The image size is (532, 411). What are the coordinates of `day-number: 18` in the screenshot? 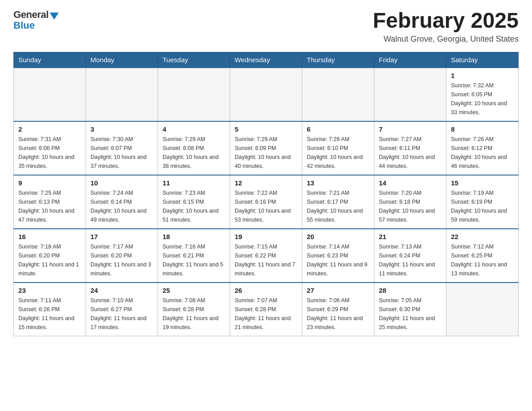 It's located at (194, 236).